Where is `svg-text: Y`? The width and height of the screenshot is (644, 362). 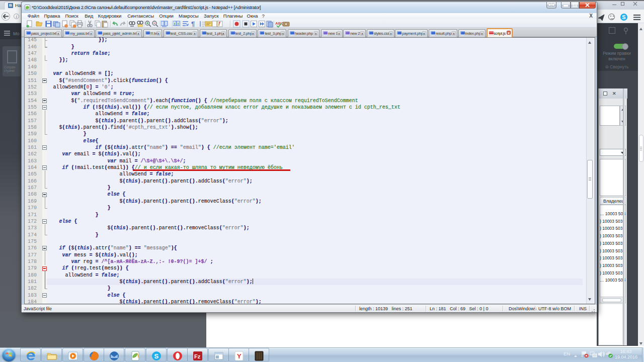 svg-text: Y is located at coordinates (239, 356).